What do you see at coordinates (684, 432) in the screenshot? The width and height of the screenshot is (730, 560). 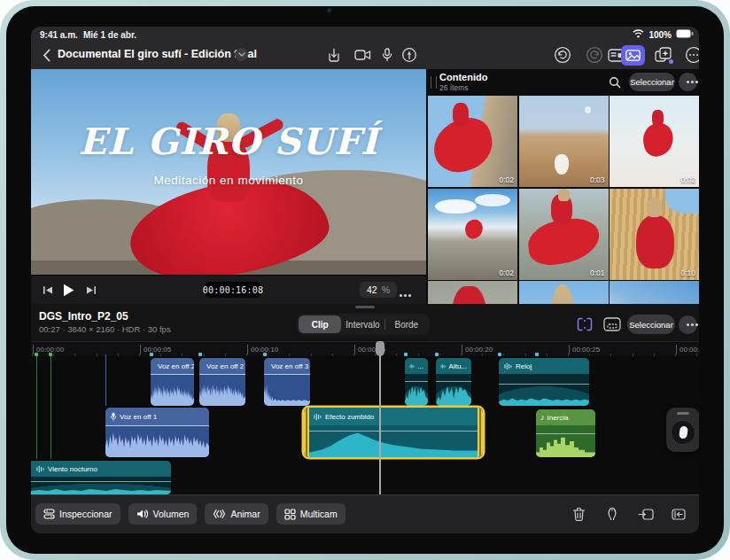 I see `jog-wheel-knob` at bounding box center [684, 432].